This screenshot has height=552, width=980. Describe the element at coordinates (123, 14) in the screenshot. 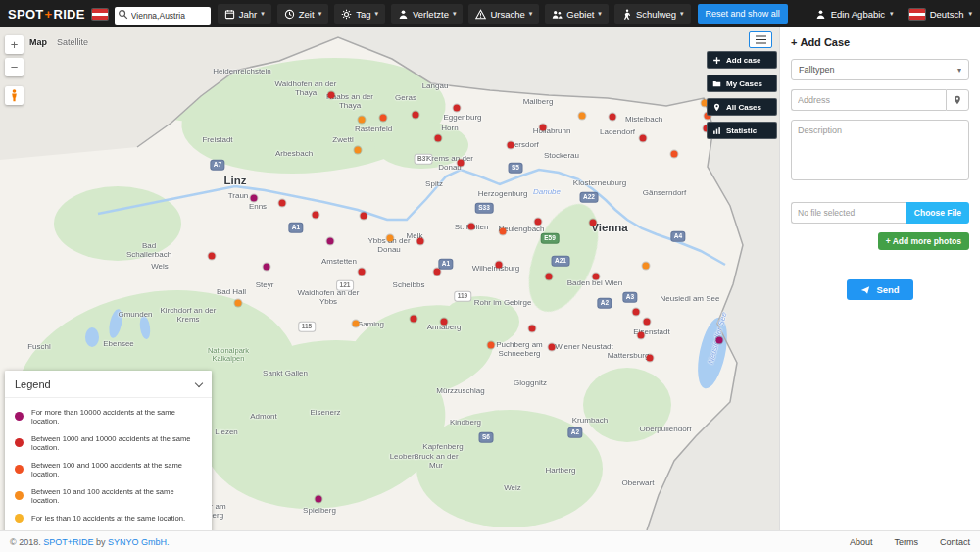

I see `search-icon` at that location.